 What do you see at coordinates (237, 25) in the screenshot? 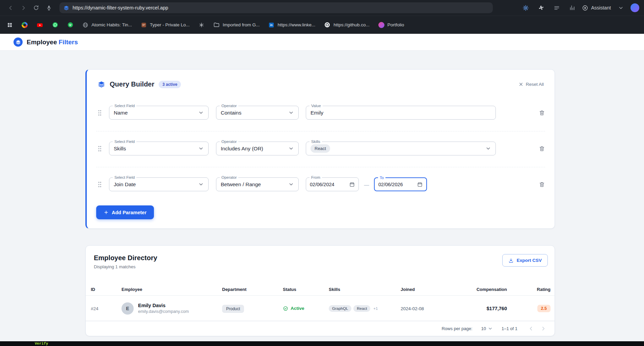
I see `bookmark-imported-folder: Imported from G...` at bounding box center [237, 25].